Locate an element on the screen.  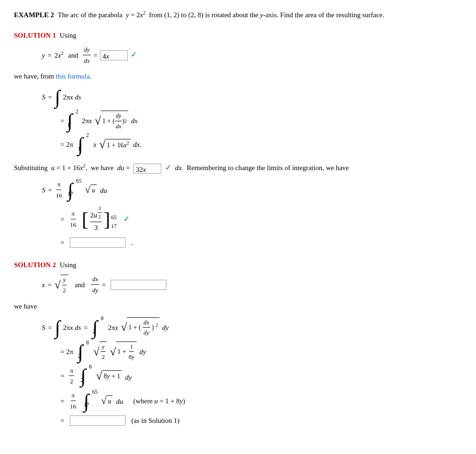
line-S-simplified: = 2π ∫ 2 1 x √ 1 + 16x2 dx. is located at coordinates (261, 145).